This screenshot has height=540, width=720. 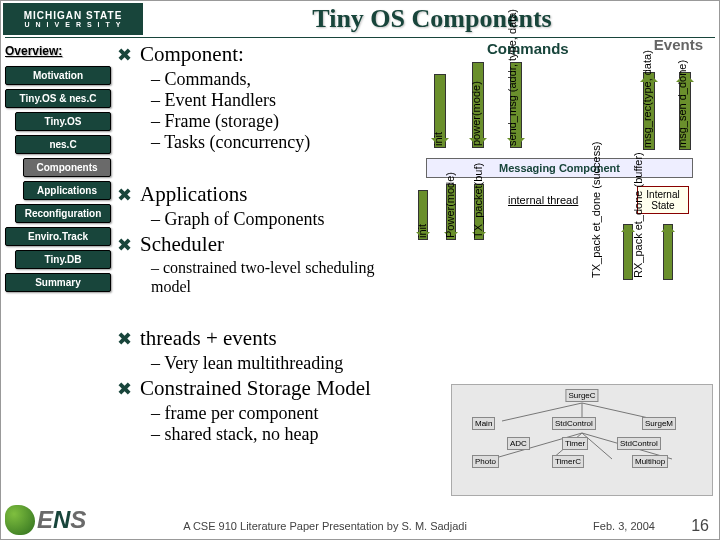 What do you see at coordinates (182, 244) in the screenshot?
I see `bullet-scheduler: Scheduler` at bounding box center [182, 244].